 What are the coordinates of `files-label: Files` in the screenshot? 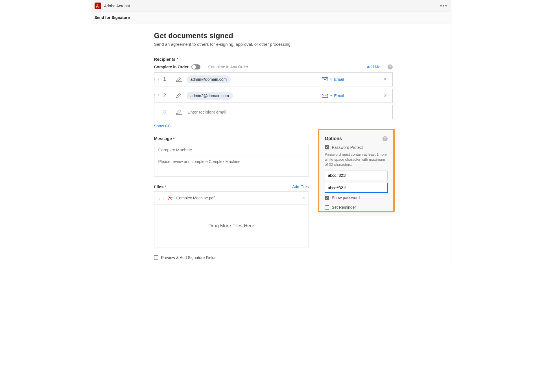 It's located at (160, 187).